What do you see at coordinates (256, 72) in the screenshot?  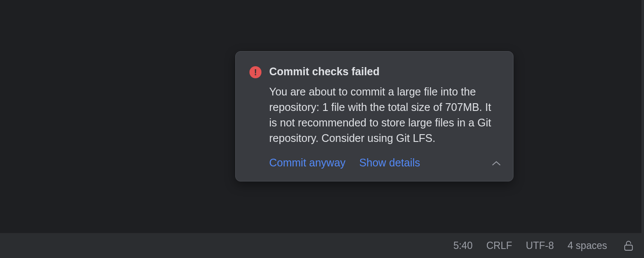 I see `exclamation-mark: !` at bounding box center [256, 72].